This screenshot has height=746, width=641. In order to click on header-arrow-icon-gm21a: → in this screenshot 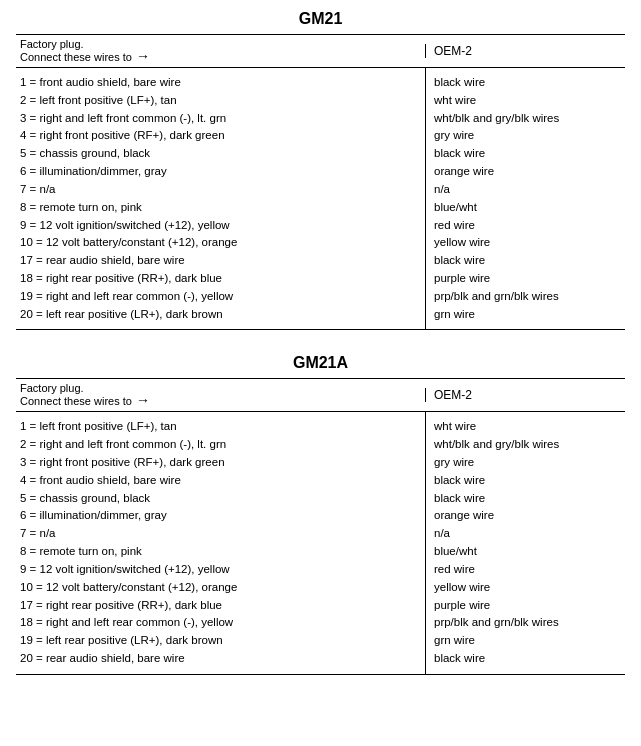, I will do `click(143, 400)`.